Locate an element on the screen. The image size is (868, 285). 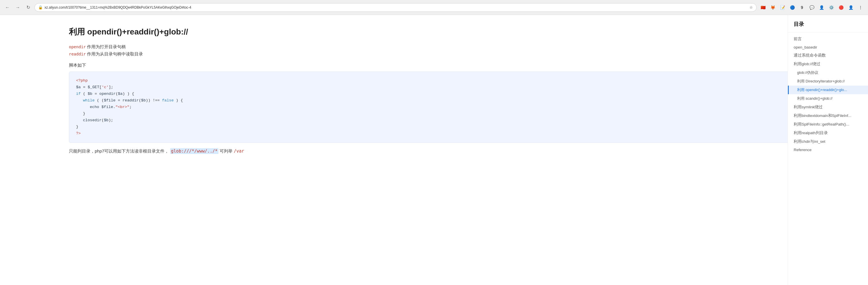
toc-item-12: 利用chdir与ini_set is located at coordinates (828, 142).